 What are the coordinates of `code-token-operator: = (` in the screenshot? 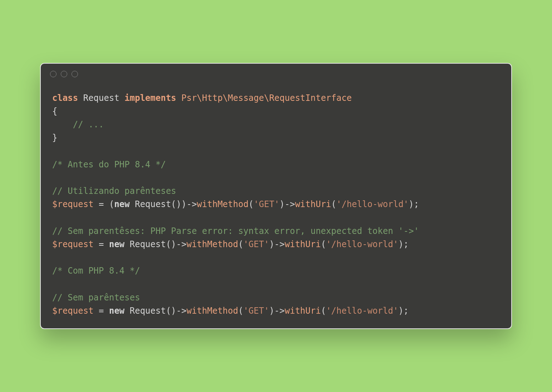 It's located at (104, 204).